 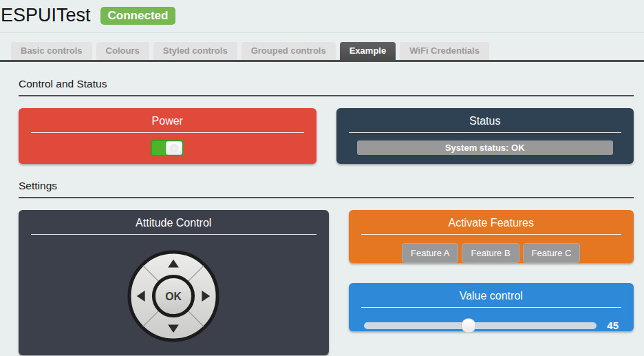 I want to click on dpad-control: OK, so click(x=173, y=296).